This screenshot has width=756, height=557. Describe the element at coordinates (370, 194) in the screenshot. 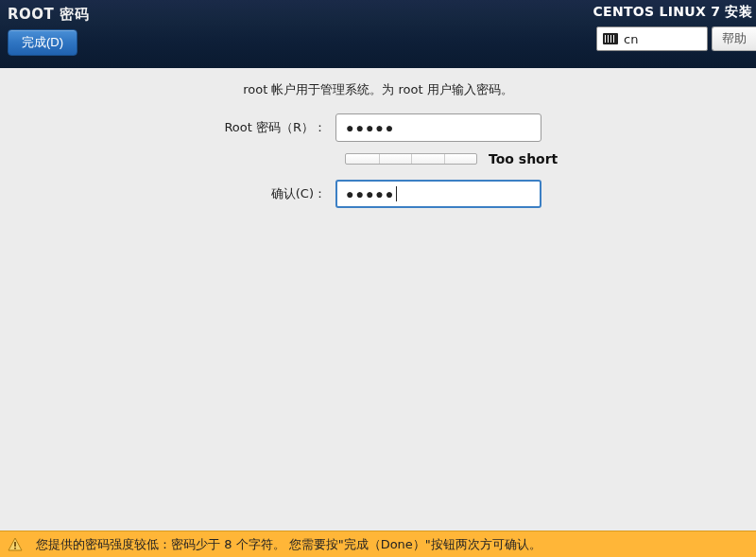

I see `confirm-masked-value: ●●●●●` at that location.